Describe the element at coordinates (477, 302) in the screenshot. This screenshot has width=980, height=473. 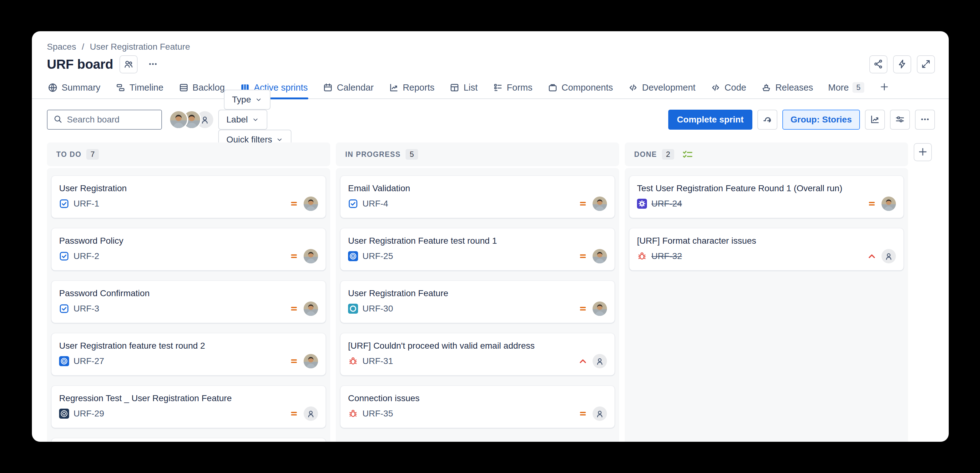
I see `card-urf-30: User Registration Feature URF-30` at that location.